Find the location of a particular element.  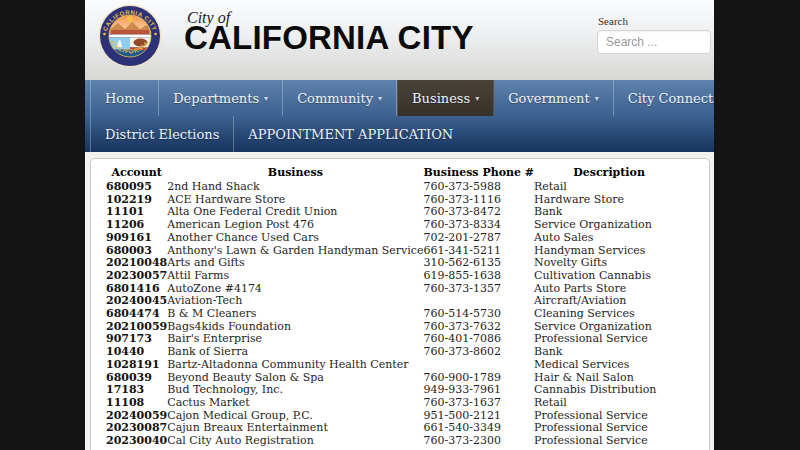

table-row: 11108Cactus Market760-373-1637Retail is located at coordinates (395, 404).